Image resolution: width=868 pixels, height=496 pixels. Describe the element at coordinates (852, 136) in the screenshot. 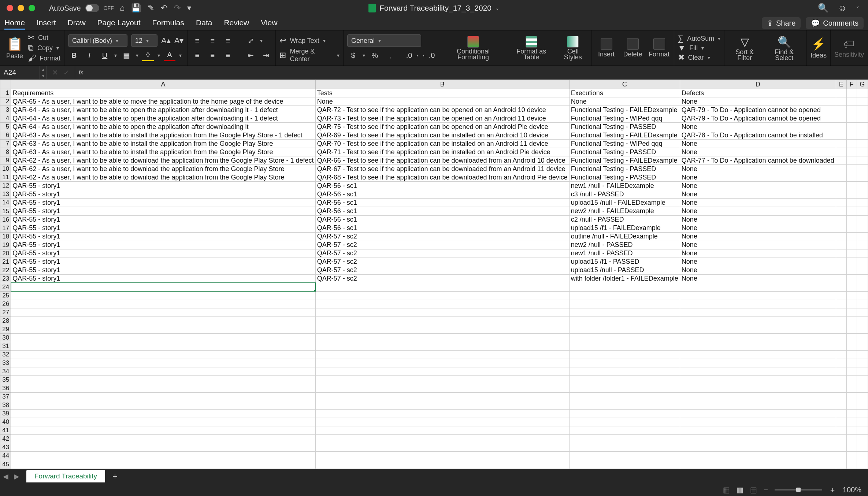

I see `cell-F6` at that location.